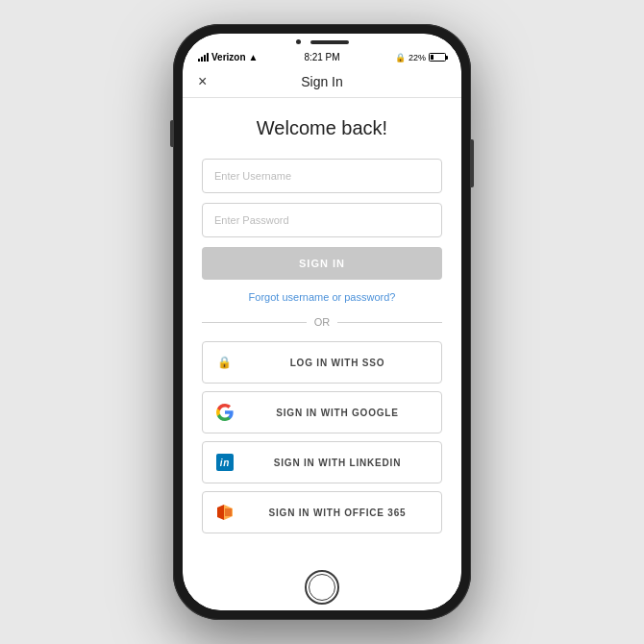 The image size is (644, 644). Describe the element at coordinates (321, 58) in the screenshot. I see `status-time: 8:21 PM` at that location.